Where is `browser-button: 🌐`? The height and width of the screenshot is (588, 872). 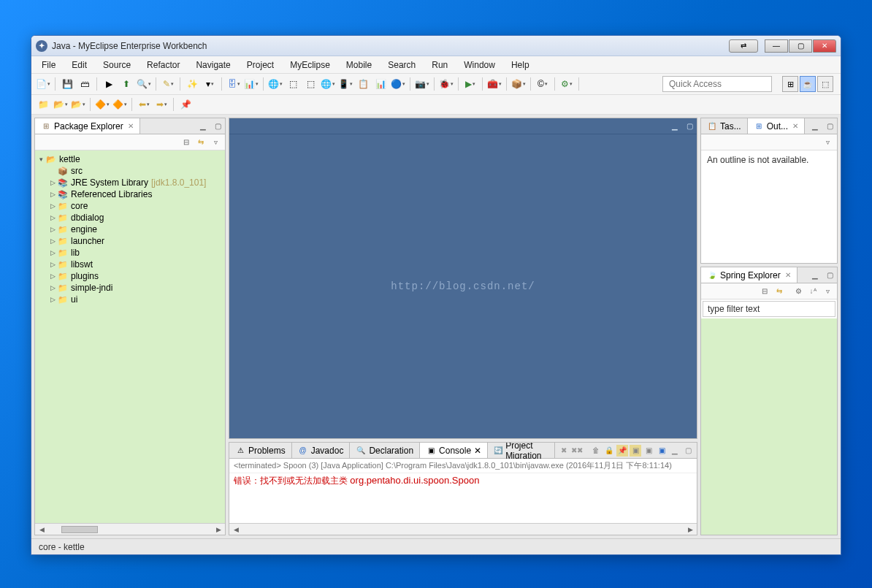
browser-button: 🌐 is located at coordinates (275, 84).